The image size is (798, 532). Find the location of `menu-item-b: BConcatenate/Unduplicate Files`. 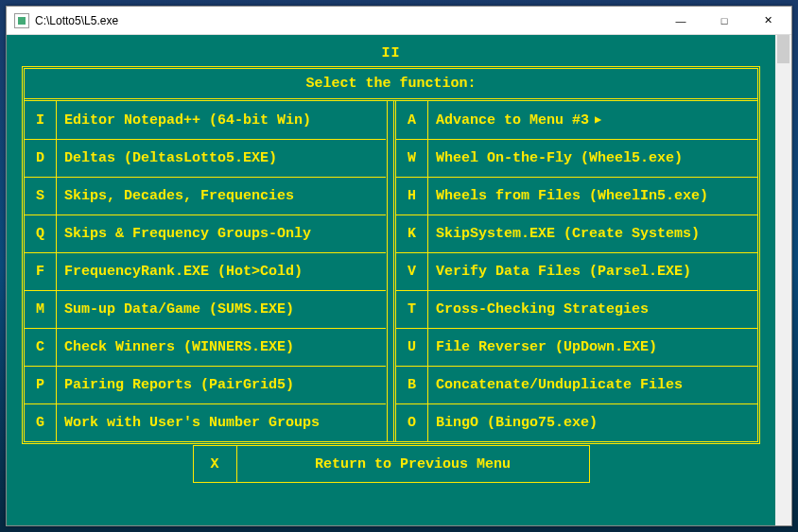

menu-item-b: BConcatenate/Unduplicate Files is located at coordinates (577, 385).